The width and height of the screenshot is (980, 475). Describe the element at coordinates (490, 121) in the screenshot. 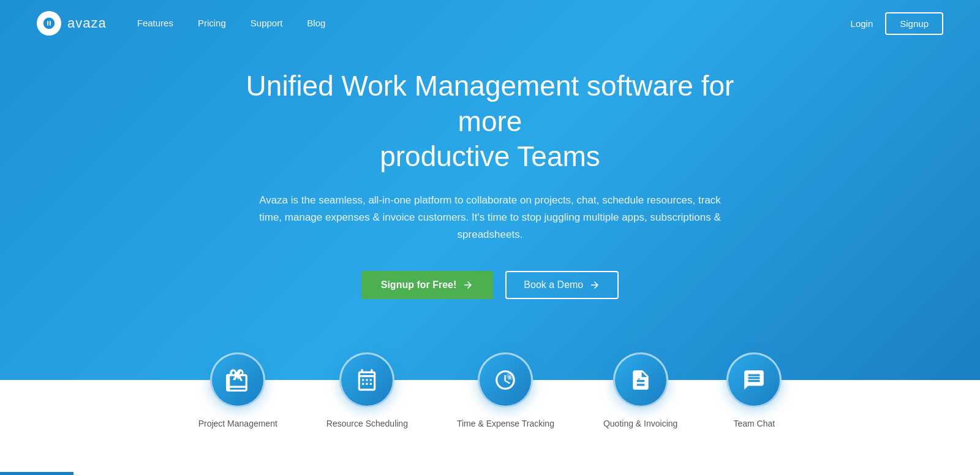

I see `hero-heading: Unified Work Management software for mor…` at that location.